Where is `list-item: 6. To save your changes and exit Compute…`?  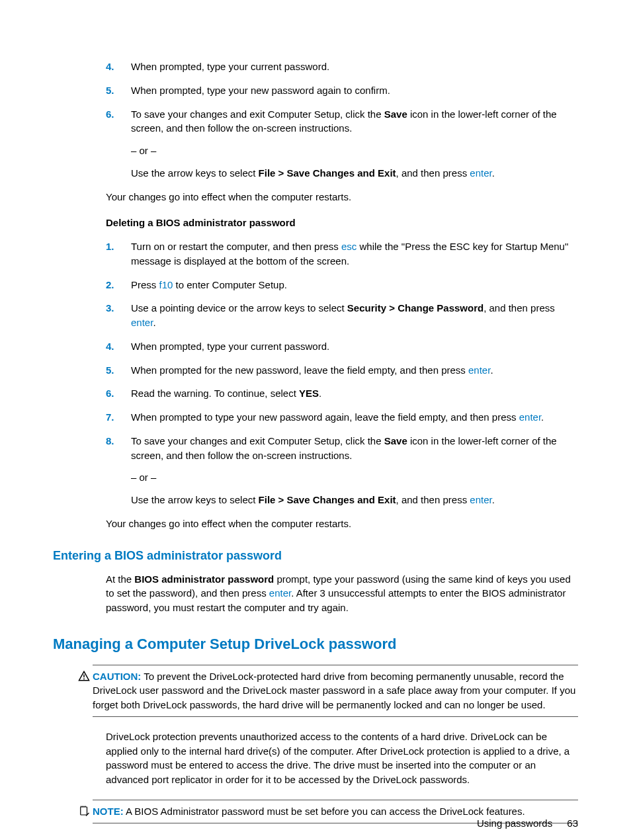 list-item: 6. To save your changes and exit Compute… is located at coordinates (342, 144).